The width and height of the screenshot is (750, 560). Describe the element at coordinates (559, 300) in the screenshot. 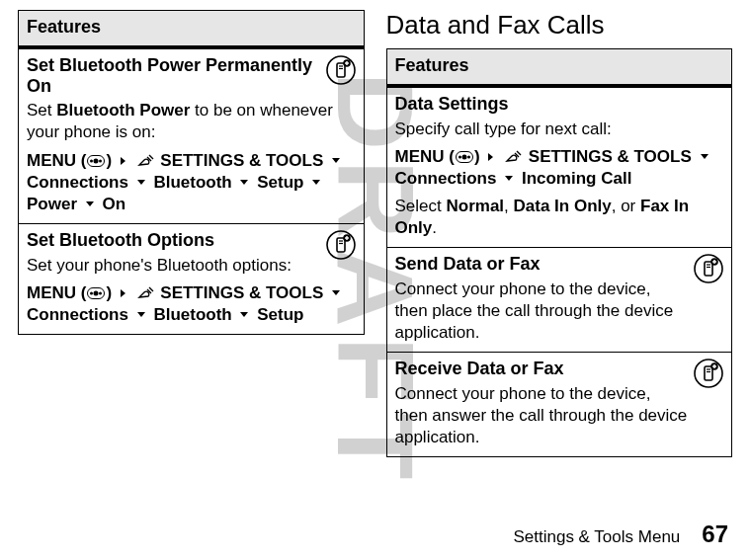

I see `table-row: Send Data or Fax Connect your phone to t…` at that location.